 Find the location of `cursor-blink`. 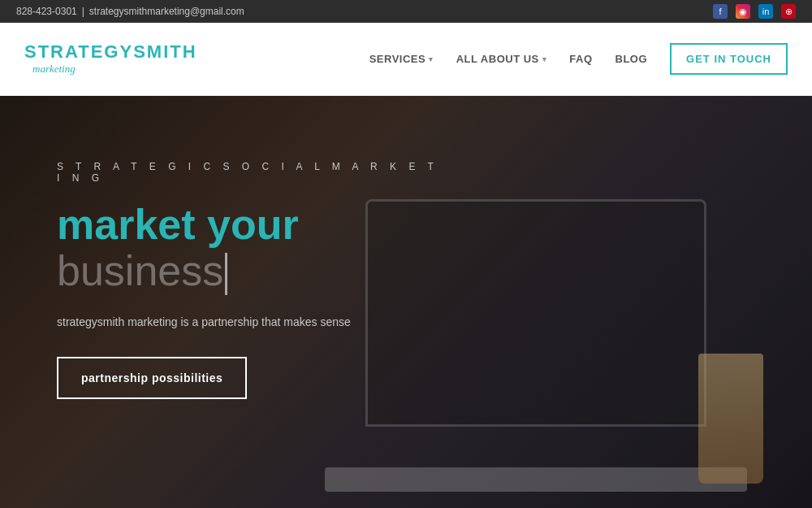

cursor-blink is located at coordinates (226, 274).